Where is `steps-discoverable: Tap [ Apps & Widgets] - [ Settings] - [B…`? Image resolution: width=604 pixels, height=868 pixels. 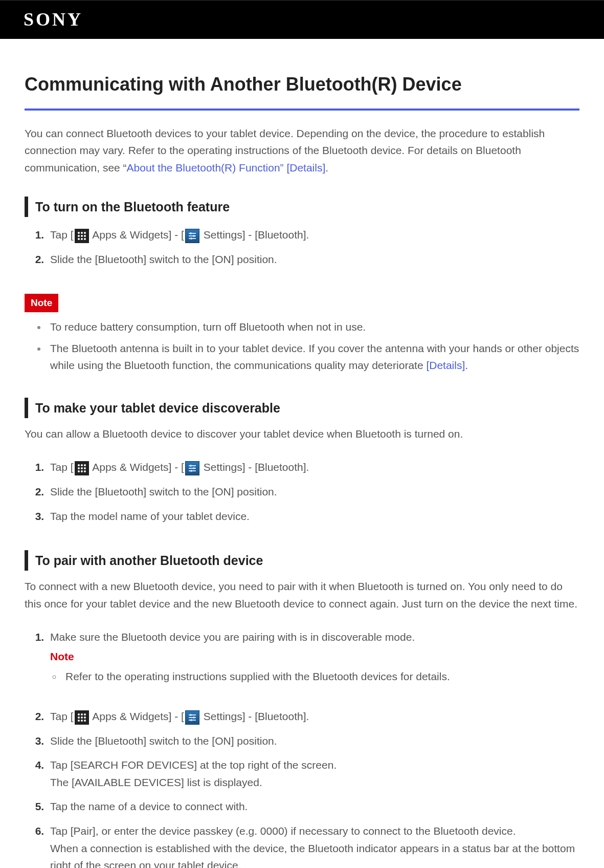 steps-discoverable: Tap [ Apps & Widgets] - [ Settings] - [B… is located at coordinates (302, 493).